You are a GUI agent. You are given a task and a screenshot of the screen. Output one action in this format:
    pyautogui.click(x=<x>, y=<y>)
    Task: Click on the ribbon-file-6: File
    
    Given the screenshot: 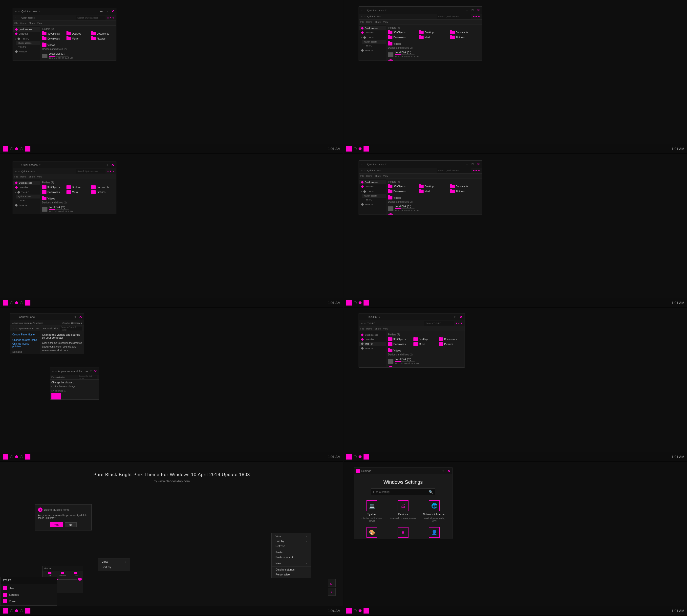 What is the action you would take?
    pyautogui.click(x=362, y=329)
    